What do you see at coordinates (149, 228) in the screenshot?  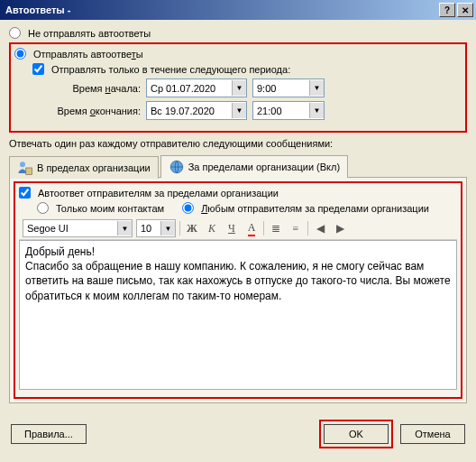 I see `font-size-value: 10` at bounding box center [149, 228].